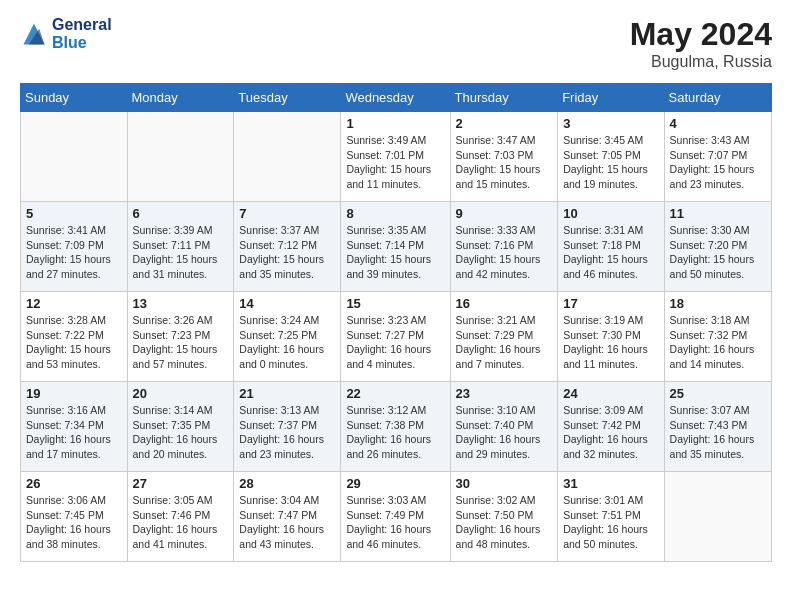  What do you see at coordinates (701, 44) in the screenshot?
I see `title-block: May 2024 Bugulma, Russia` at bounding box center [701, 44].